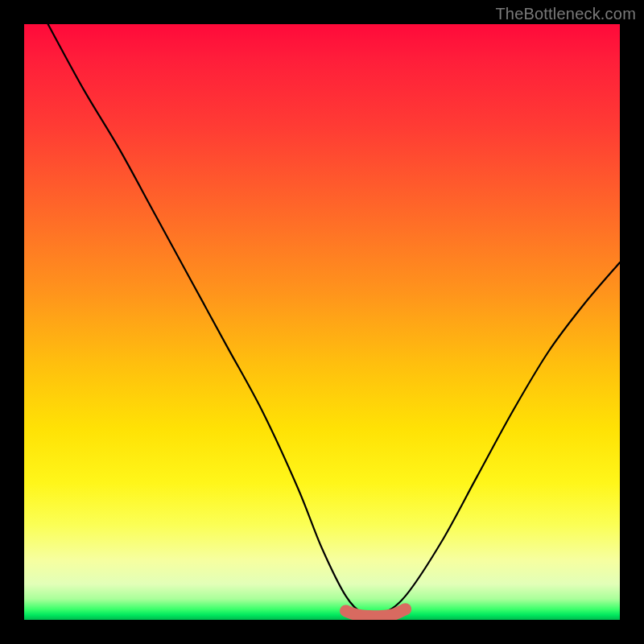  What do you see at coordinates (376, 613) in the screenshot?
I see `bottom-marker` at bounding box center [376, 613].